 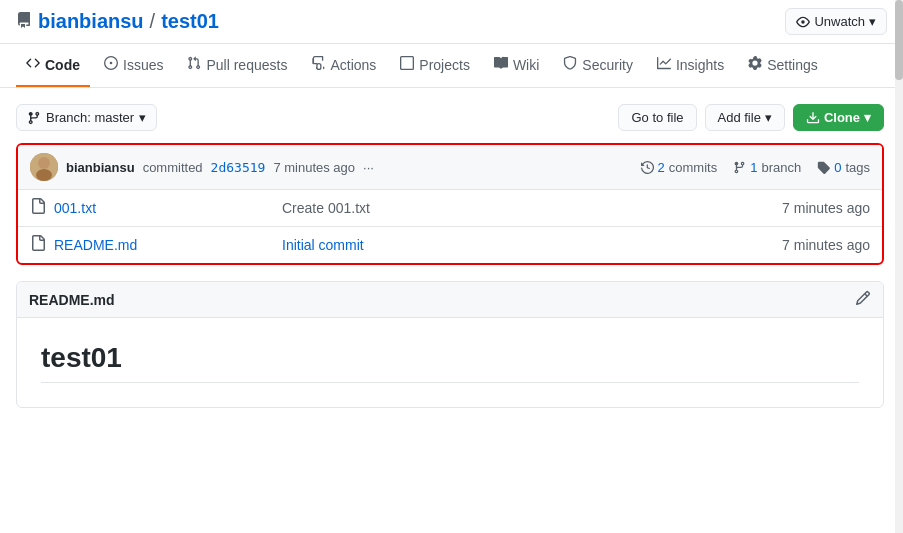 I want to click on repo-title: bianbiansu / test01, so click(x=118, y=22).